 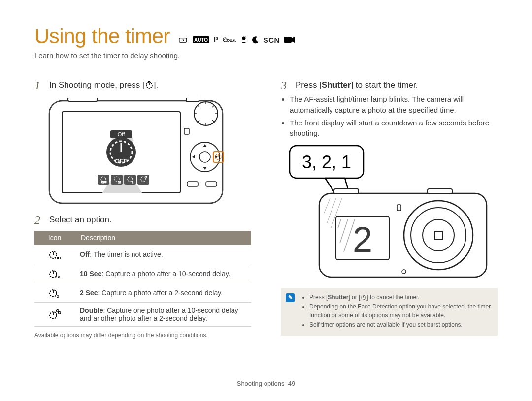 I want to click on step-number: 2, so click(x=39, y=220).